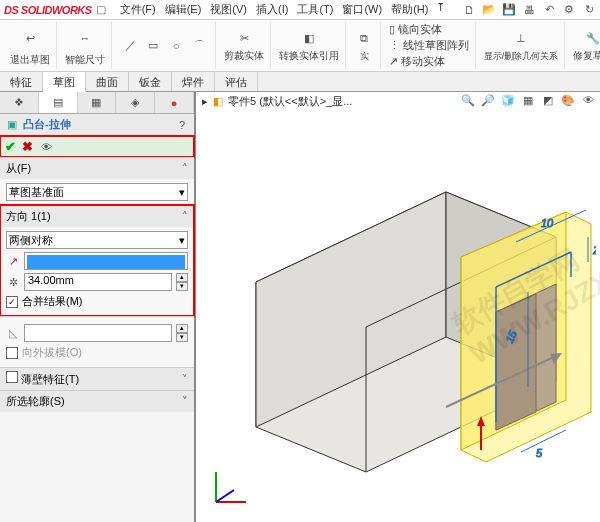 Image resolution: width=600 pixels, height=522 pixels. I want to click on command-tabs: 特征 草图 曲面 钣金 焊件 评估, so click(300, 82).